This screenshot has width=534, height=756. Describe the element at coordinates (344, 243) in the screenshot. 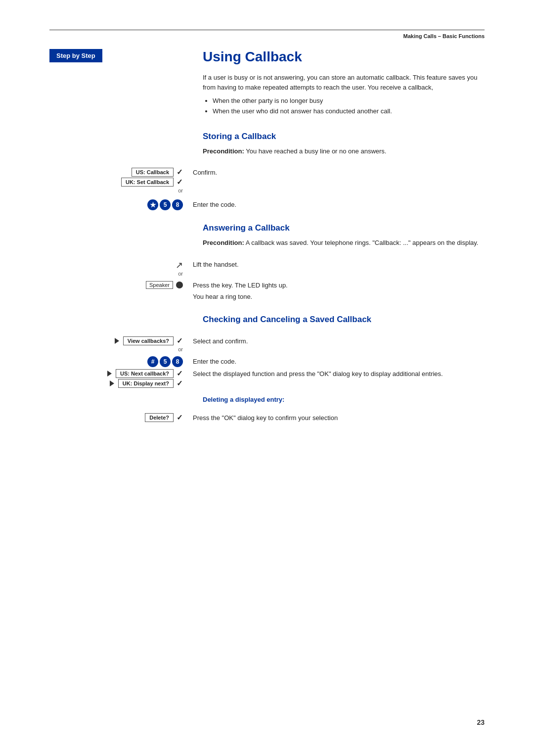

I see `answering-precondition: Precondition: A callback was saved. Your…` at that location.